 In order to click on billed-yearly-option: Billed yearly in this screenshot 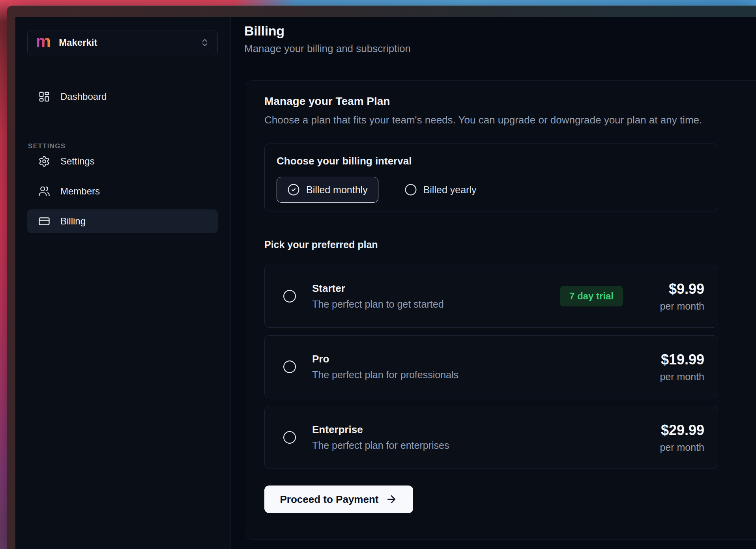, I will do `click(440, 190)`.